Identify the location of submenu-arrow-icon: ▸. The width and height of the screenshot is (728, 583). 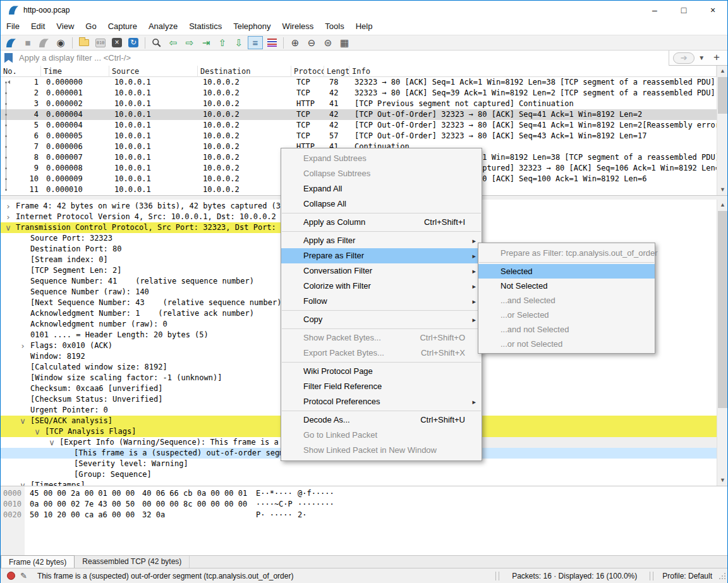
(474, 301).